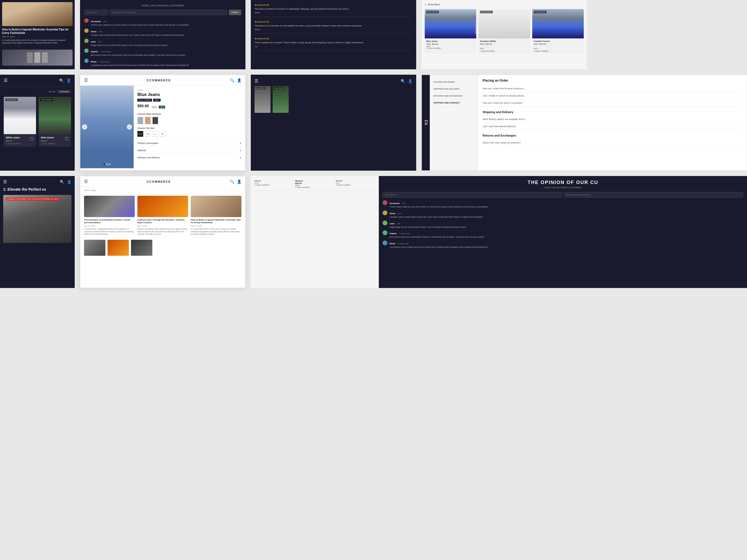  I want to click on search-icon-mid: 🔍, so click(403, 81).